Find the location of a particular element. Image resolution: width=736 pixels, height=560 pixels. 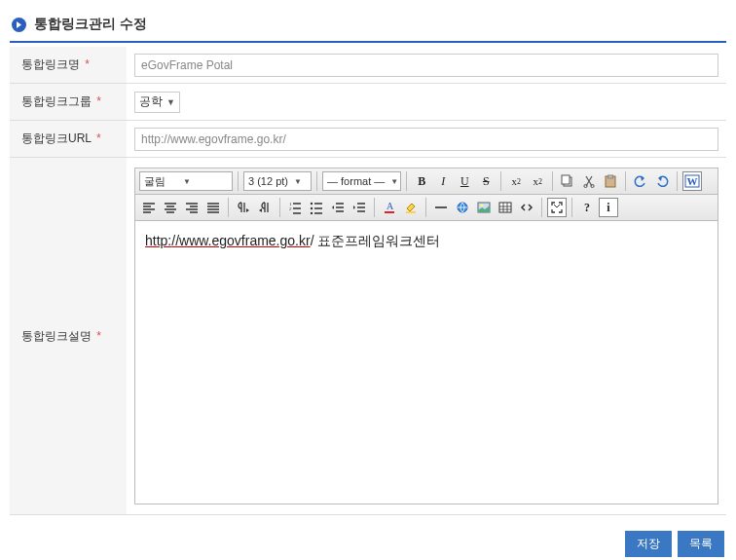

outdent-button is located at coordinates (338, 207).